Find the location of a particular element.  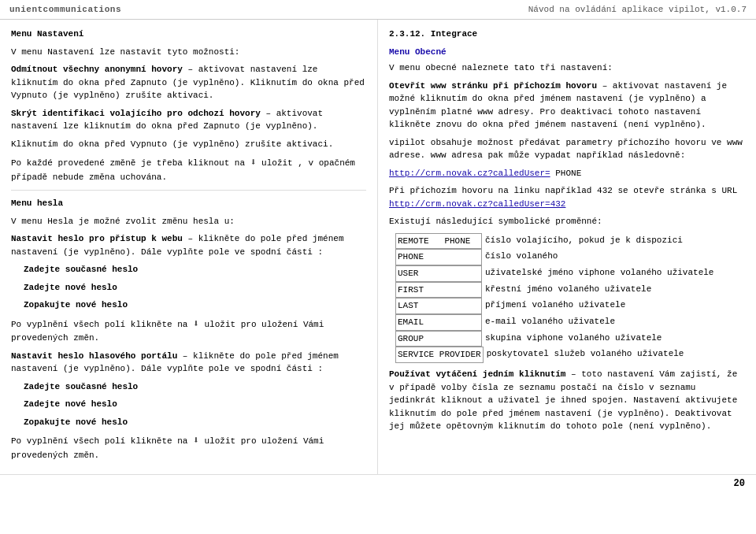

heslo-save-note3: Po vyplnění všech polí klikněte na is located at coordinates (99, 441).